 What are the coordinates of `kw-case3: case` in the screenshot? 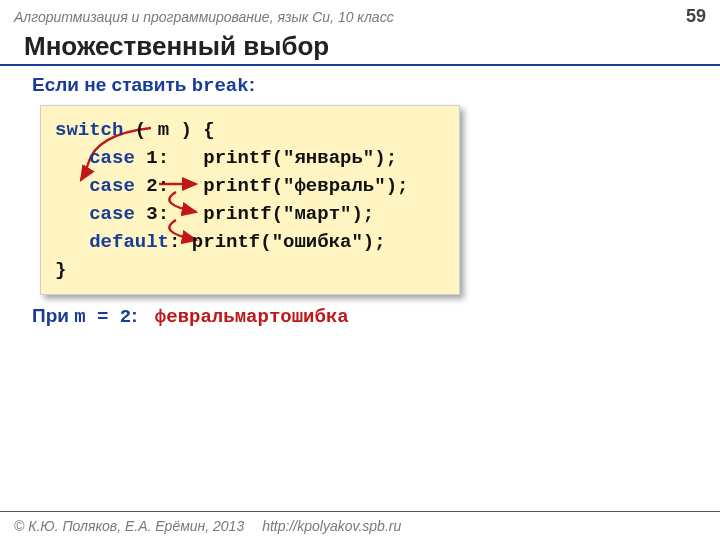 It's located at (95, 214).